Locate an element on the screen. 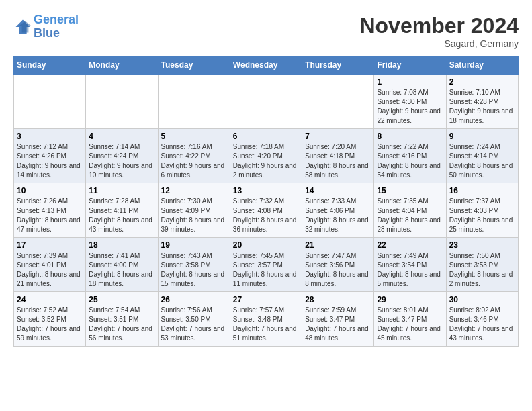 The image size is (532, 411). day-cell: 30Sunrise: 8:02 AM Sunset: 3:46 PM Dayli… is located at coordinates (482, 320).